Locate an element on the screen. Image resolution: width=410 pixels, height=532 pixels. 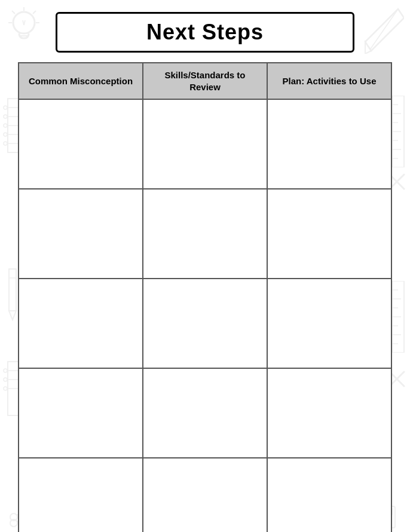
cell-r3c1 is located at coordinates (81, 323).